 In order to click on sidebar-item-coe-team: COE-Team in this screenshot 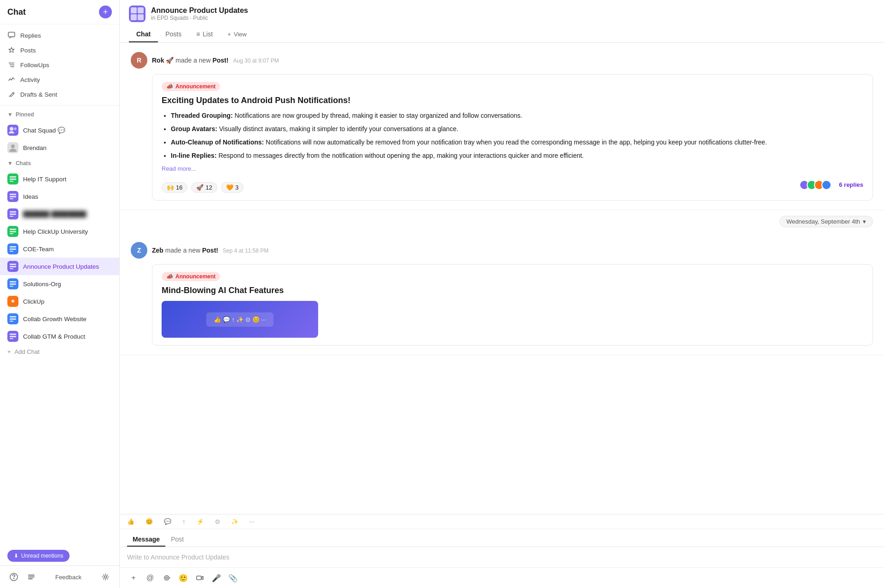, I will do `click(60, 249)`.